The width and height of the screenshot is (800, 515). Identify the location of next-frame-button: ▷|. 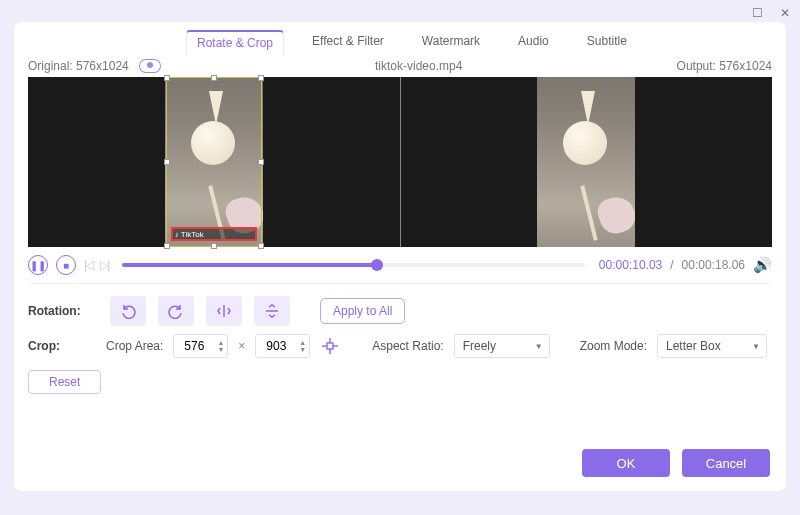
(104, 265).